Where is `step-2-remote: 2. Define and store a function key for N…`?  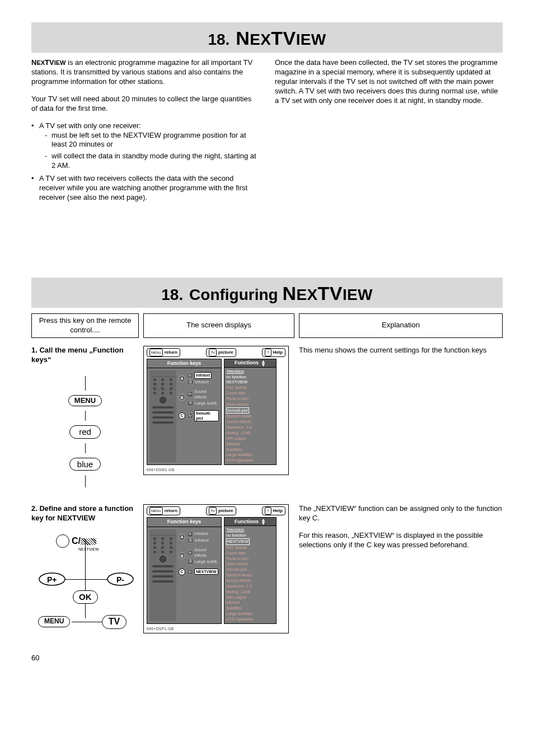
step-2-remote: 2. Define and store a function key for N… is located at coordinates (85, 569).